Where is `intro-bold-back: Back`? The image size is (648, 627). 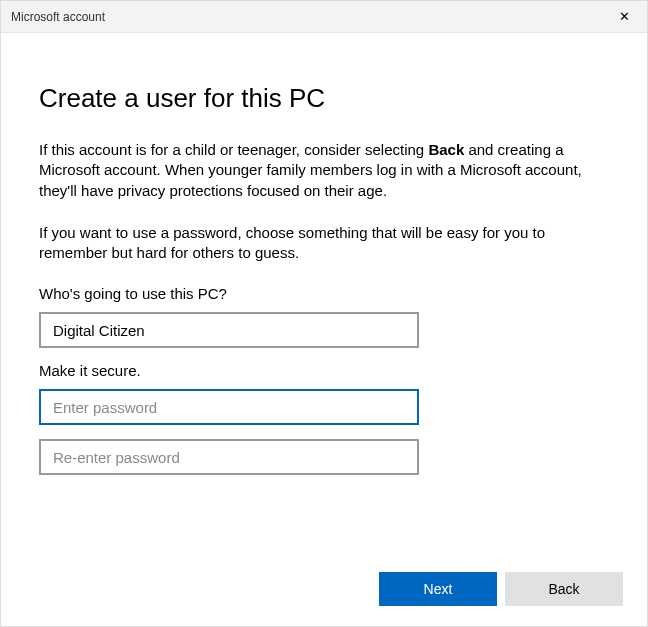 intro-bold-back: Back is located at coordinates (446, 150).